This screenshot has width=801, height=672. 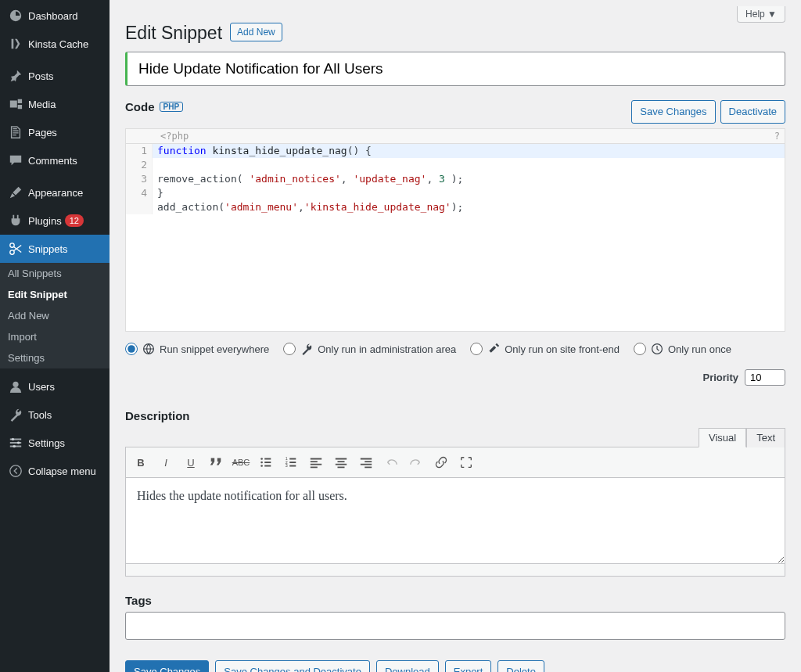 I want to click on sidebar-item-collapse: Collapse menu, so click(x=55, y=471).